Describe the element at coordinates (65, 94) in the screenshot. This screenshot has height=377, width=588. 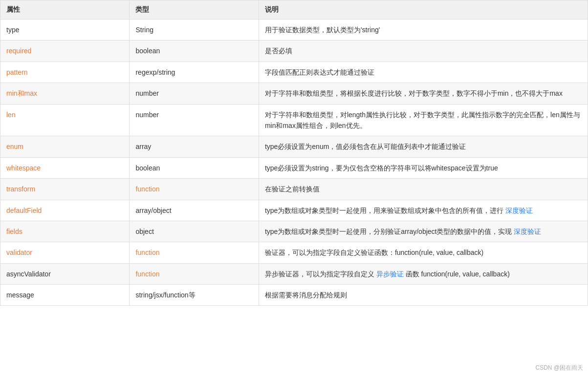
I see `cell-attr: min和max` at that location.